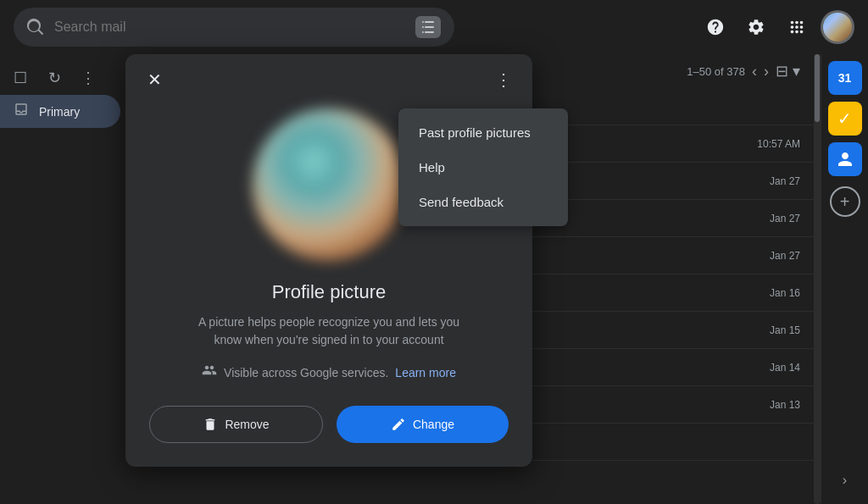 This screenshot has width=868, height=504. What do you see at coordinates (788, 71) in the screenshot?
I see `view-icon: ⊟ ▾` at bounding box center [788, 71].